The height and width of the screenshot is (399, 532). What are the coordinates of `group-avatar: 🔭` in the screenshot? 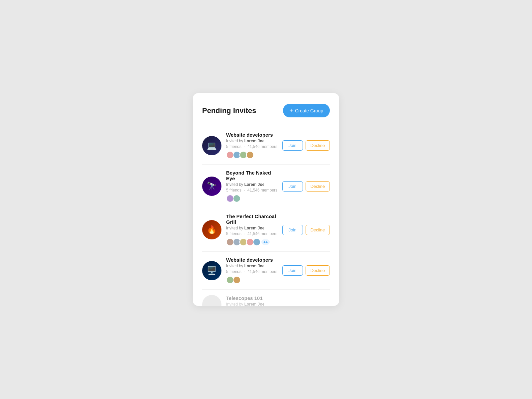 It's located at (212, 186).